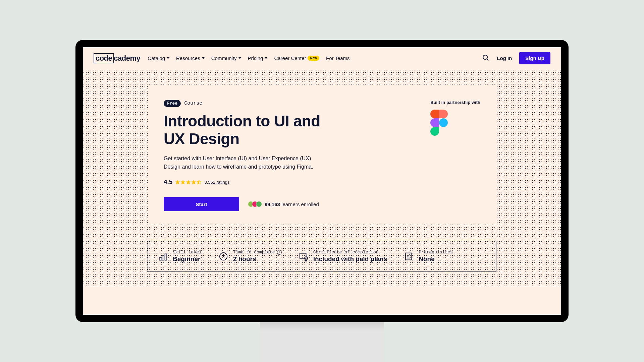 The width and height of the screenshot is (644, 362). What do you see at coordinates (322, 256) in the screenshot?
I see `info-bar: Skill level Beginner Time to complete i …` at bounding box center [322, 256].